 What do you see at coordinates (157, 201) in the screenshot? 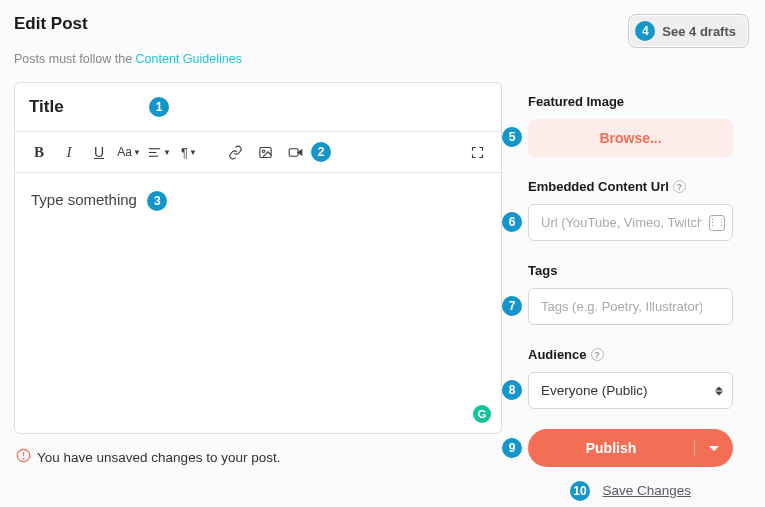
I see `badge-3: 3` at bounding box center [157, 201].